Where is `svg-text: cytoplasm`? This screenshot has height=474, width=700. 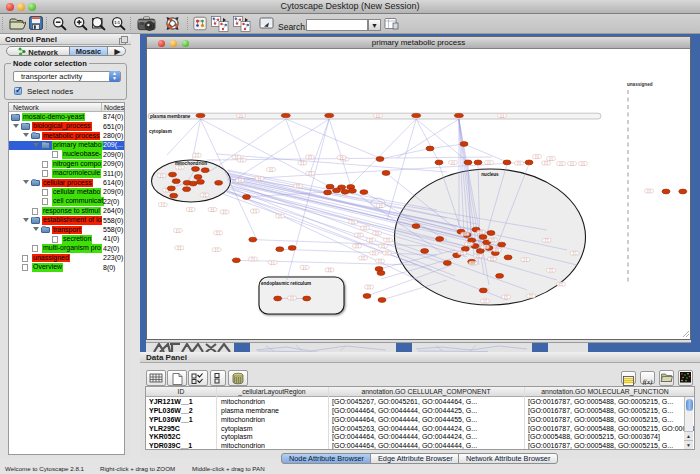
svg-text: cytoplasm is located at coordinates (160, 132).